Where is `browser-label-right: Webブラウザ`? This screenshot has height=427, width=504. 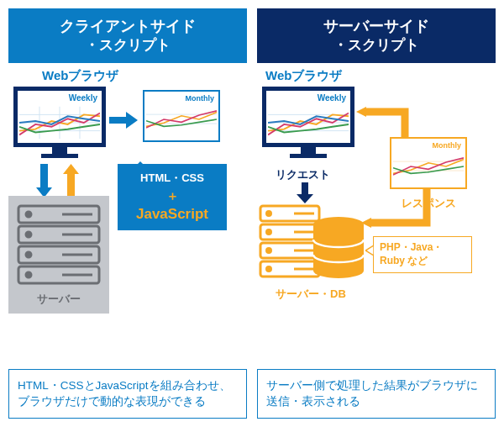 browser-label-right: Webブラウザ is located at coordinates (376, 76).